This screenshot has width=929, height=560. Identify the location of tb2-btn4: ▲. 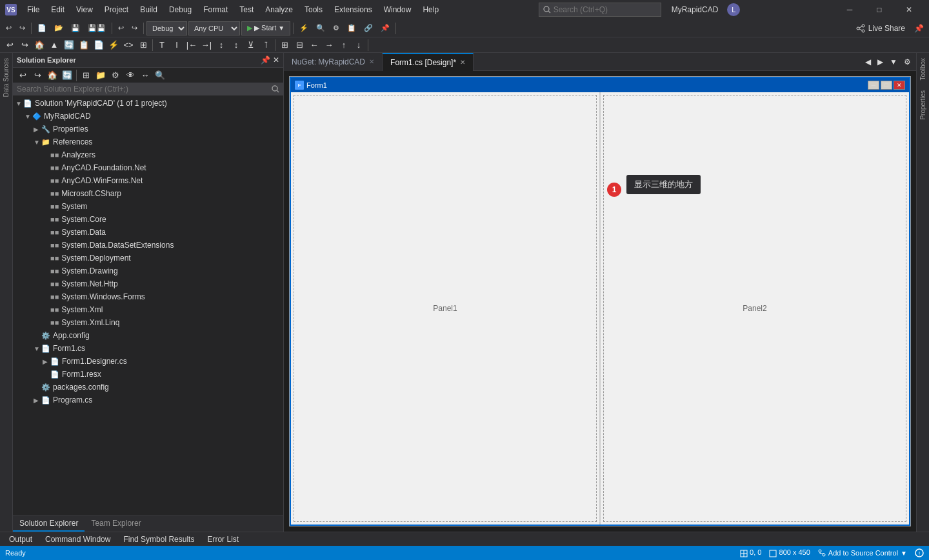
(54, 45).